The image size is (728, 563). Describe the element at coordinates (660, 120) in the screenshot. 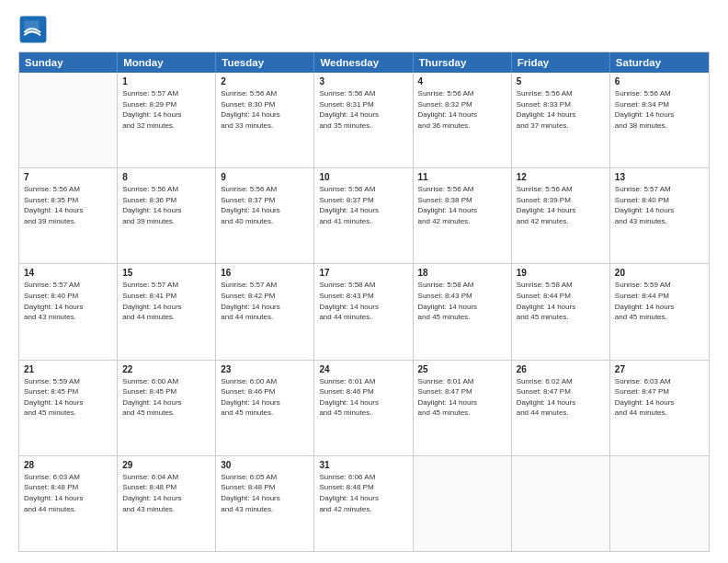

I see `calendar-cell-day-6: 6Sunrise: 5:56 AMSunset: 8:34 PMDaylight…` at that location.